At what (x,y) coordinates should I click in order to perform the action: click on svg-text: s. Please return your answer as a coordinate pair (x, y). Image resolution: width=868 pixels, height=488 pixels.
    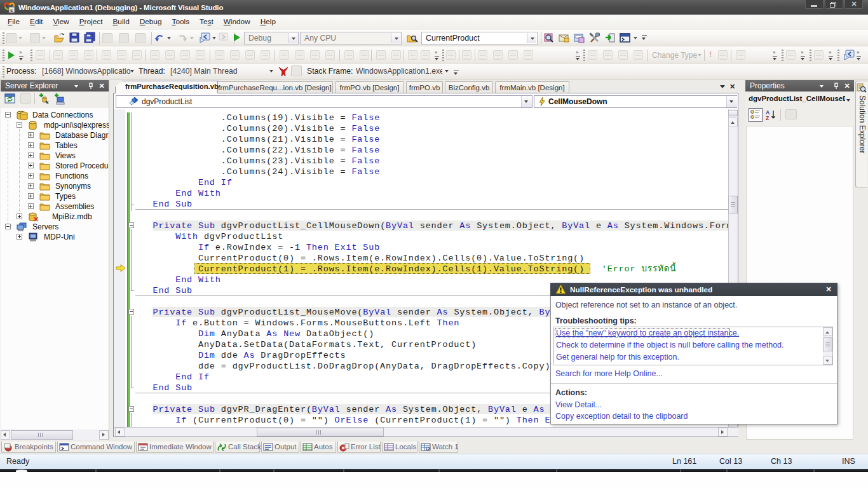
    Looking at the image, I should click on (11, 10).